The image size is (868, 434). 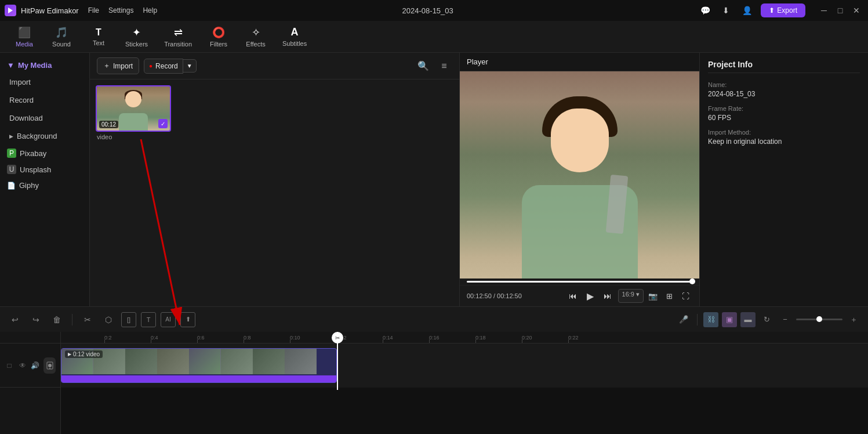 What do you see at coordinates (784, 142) in the screenshot?
I see `import-method-value: Keep in original location` at bounding box center [784, 142].